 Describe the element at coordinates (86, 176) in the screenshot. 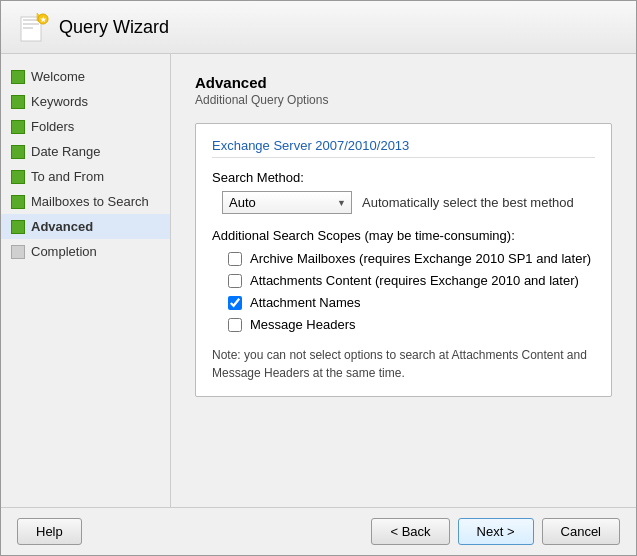

I see `sidebar-item-to-and-from: To and From` at that location.